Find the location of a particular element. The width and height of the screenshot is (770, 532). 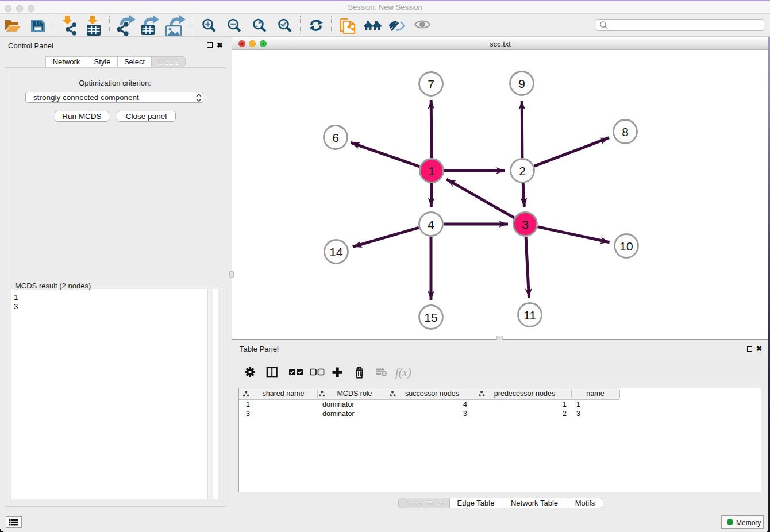

svg-text: 11 is located at coordinates (530, 315).